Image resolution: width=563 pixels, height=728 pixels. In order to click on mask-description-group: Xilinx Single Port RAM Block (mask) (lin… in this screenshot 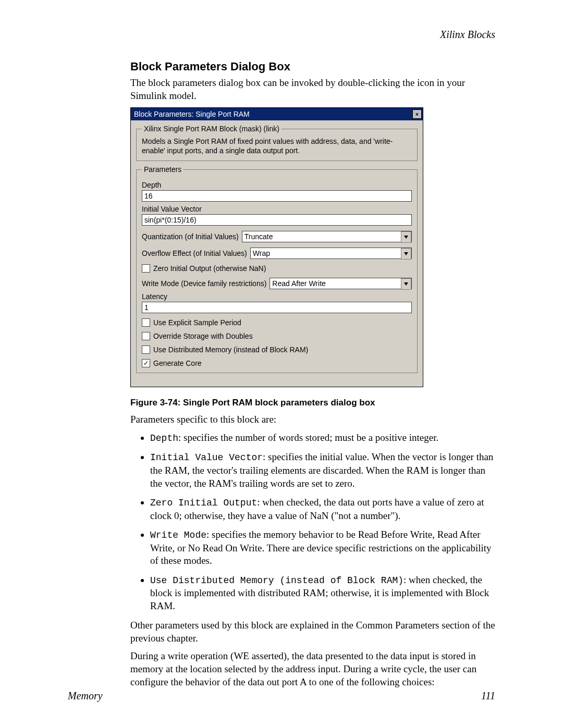, I will do `click(277, 143)`.